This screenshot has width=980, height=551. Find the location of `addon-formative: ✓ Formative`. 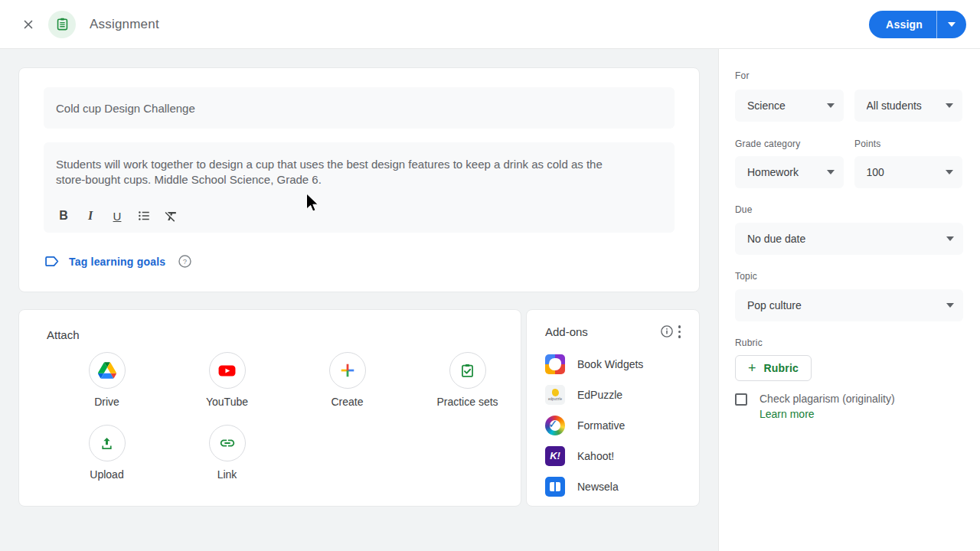

addon-formative: ✓ Formative is located at coordinates (616, 425).